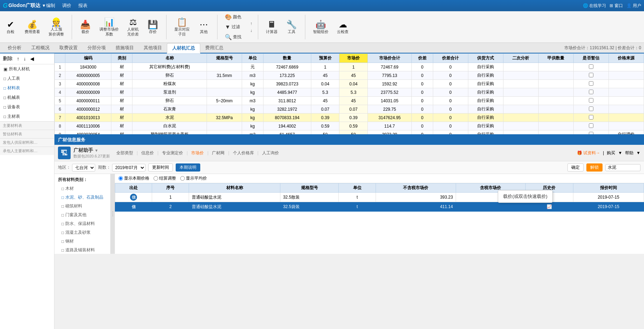  Describe the element at coordinates (8, 59) in the screenshot. I see `sidebar-delete-btn: 删除` at that location.